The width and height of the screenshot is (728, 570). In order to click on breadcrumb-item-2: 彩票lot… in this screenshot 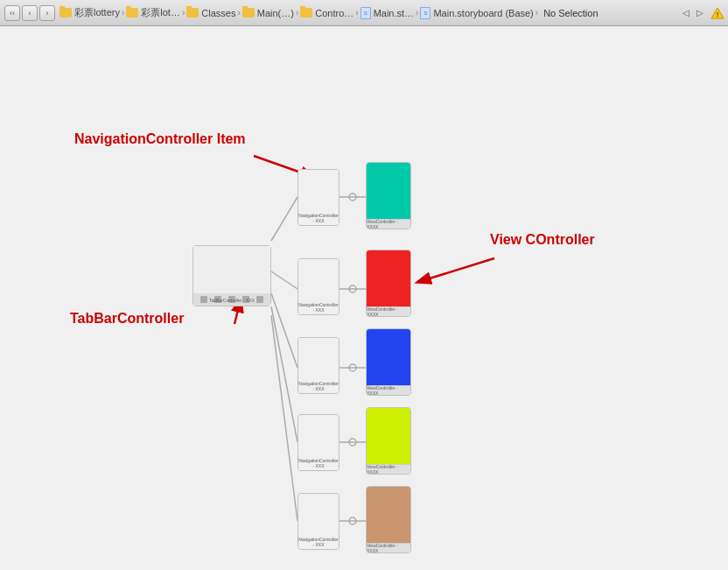, I will do `click(153, 12)`.